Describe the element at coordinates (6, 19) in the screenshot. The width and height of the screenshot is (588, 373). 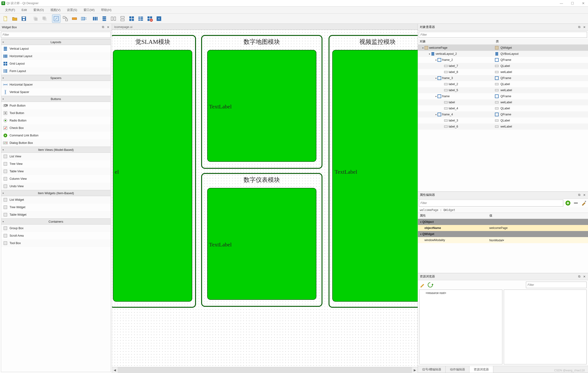
I see `new-file-button` at that location.